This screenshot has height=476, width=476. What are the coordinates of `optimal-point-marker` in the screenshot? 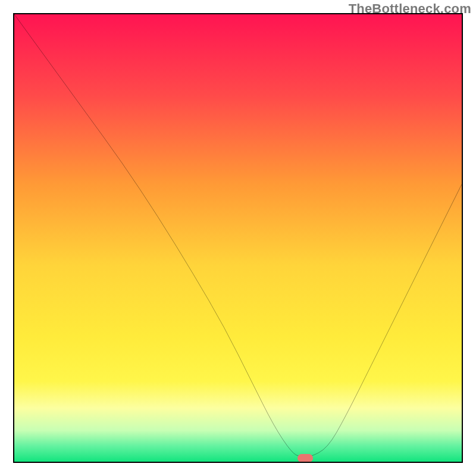 It's located at (305, 458).